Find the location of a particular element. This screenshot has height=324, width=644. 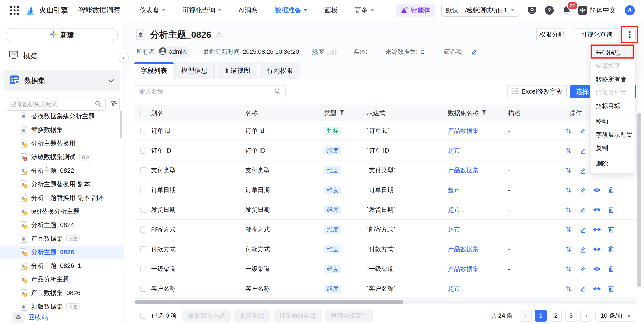

horizontal-scrollbar-thumb is located at coordinates (269, 302).